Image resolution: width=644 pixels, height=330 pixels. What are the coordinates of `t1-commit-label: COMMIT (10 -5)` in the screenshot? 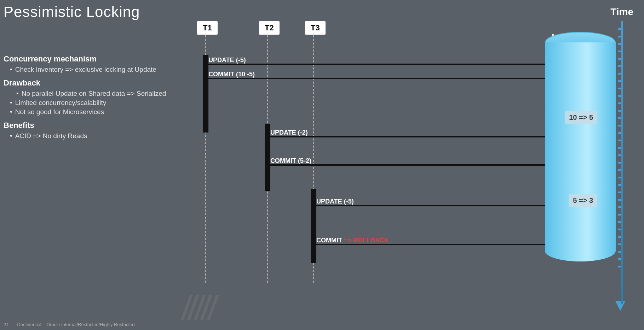 It's located at (231, 74).